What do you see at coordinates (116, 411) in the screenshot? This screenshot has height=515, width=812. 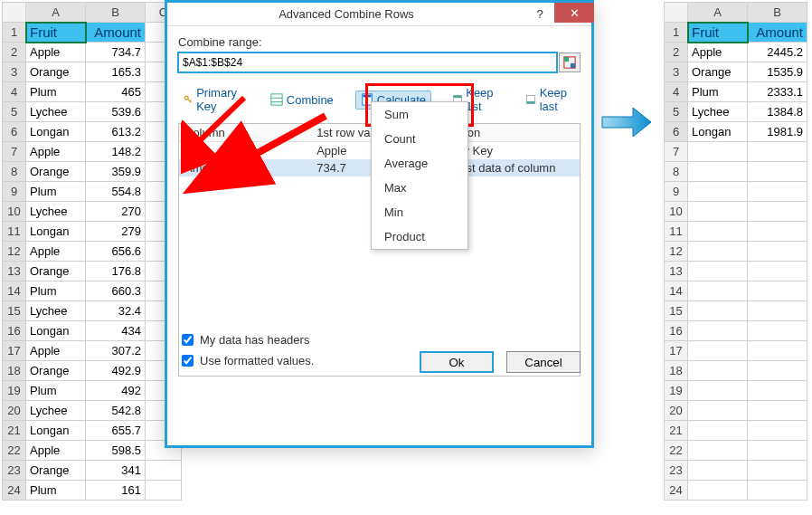 I see `cell-B20: 542.8` at bounding box center [116, 411].